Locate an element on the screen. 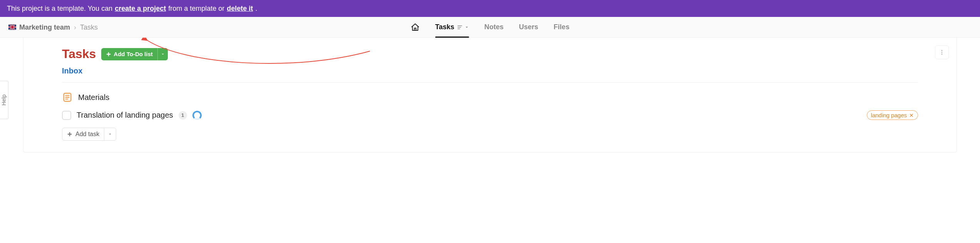  materials-label: Materials is located at coordinates (94, 98).